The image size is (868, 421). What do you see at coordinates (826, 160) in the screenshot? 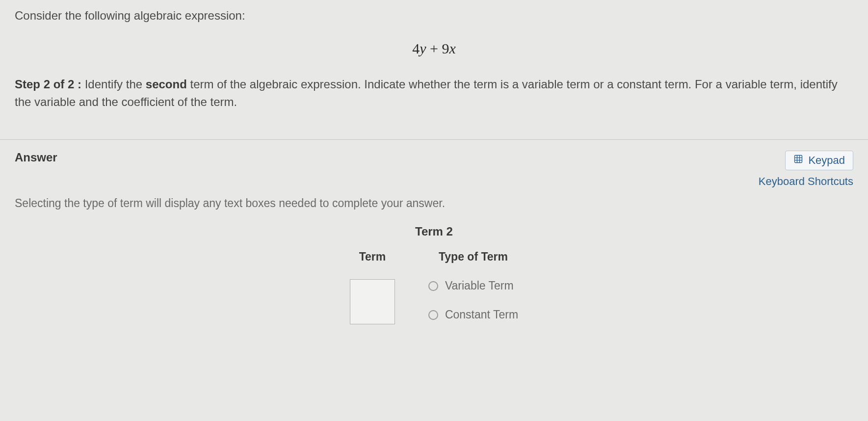
I see `keypad-label: Keypad` at bounding box center [826, 160].